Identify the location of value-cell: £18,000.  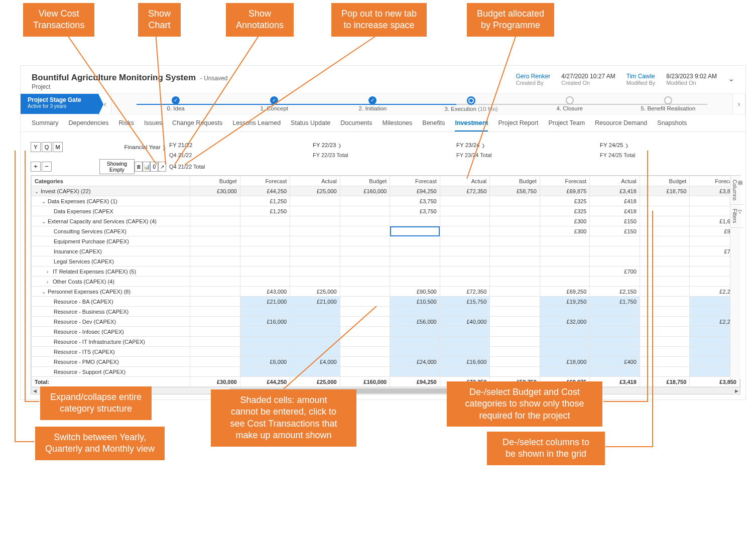
(565, 362).